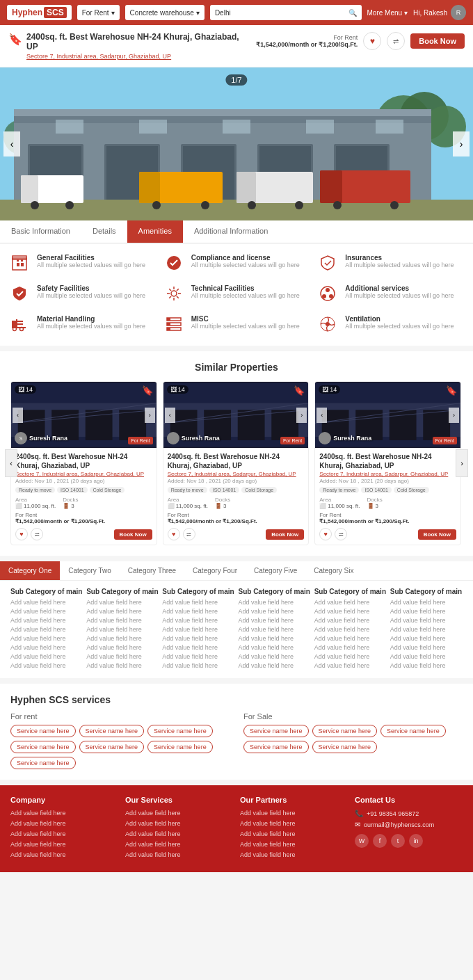 The height and width of the screenshot is (980, 473). I want to click on category-tab-4: Category Four, so click(215, 570).